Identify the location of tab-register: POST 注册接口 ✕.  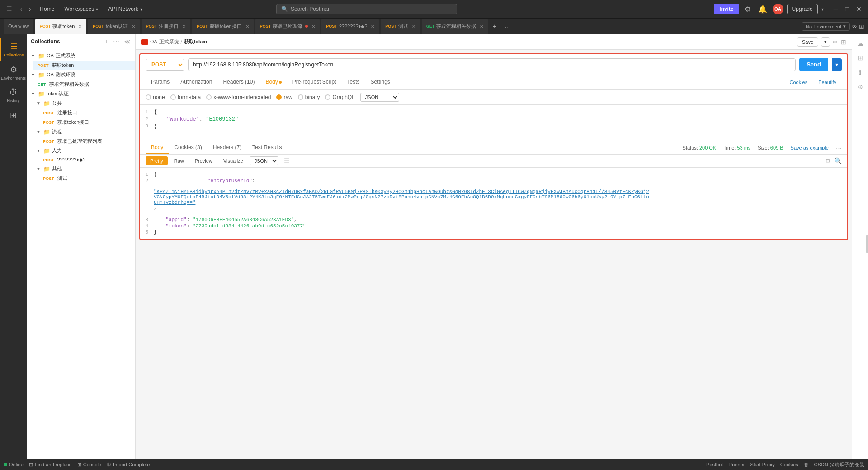
(166, 26).